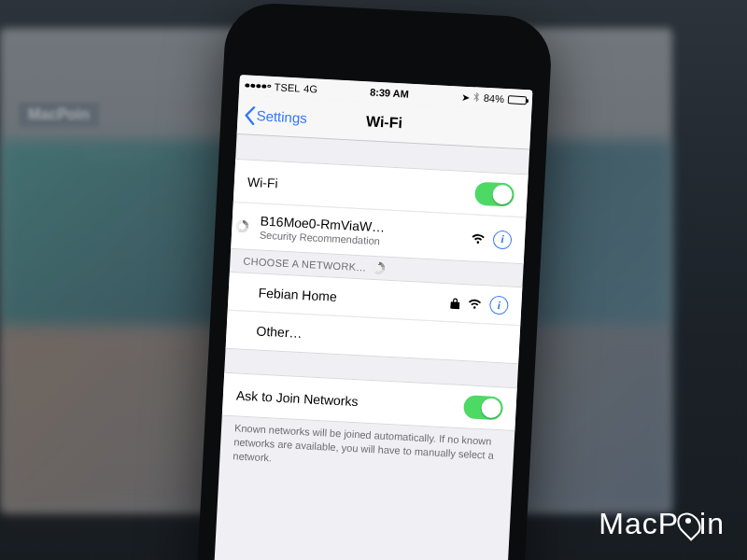 Image resolution: width=747 pixels, height=560 pixels. What do you see at coordinates (484, 407) in the screenshot?
I see `ask-to-join-toggle` at bounding box center [484, 407].